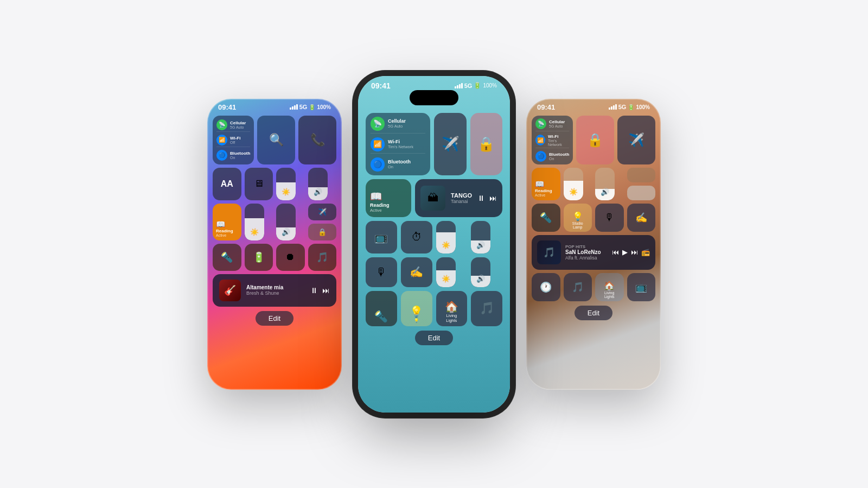 This screenshot has width=868, height=488. I want to click on airplane-icon-right: ✈️, so click(636, 140).